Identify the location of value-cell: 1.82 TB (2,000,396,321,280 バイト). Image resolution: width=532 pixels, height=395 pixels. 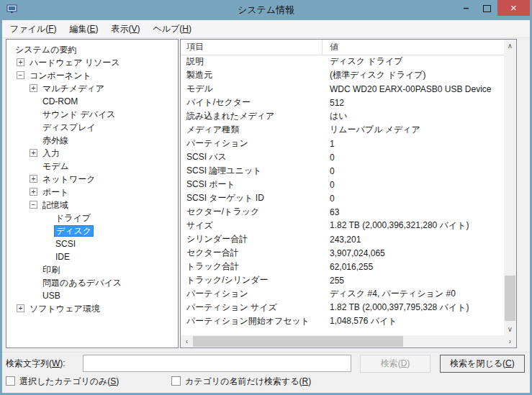
(413, 226).